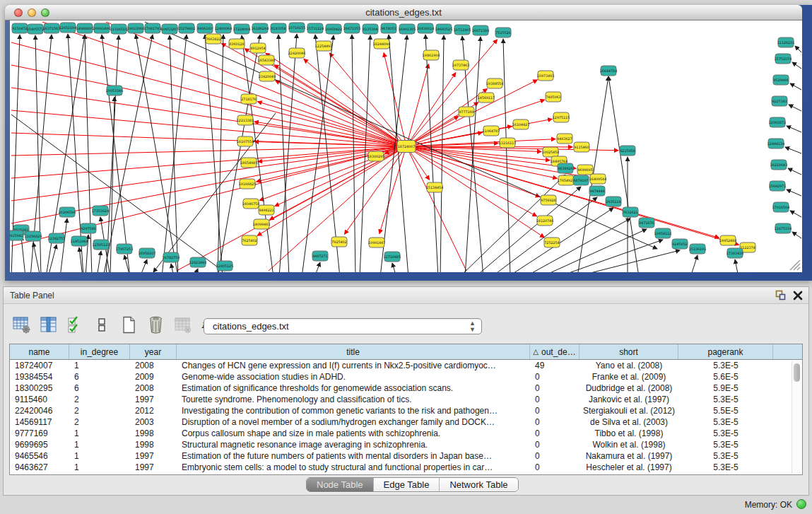 The height and width of the screenshot is (514, 812). What do you see at coordinates (119, 29) in the screenshot?
I see `graph-node: 11316518` at bounding box center [119, 29].